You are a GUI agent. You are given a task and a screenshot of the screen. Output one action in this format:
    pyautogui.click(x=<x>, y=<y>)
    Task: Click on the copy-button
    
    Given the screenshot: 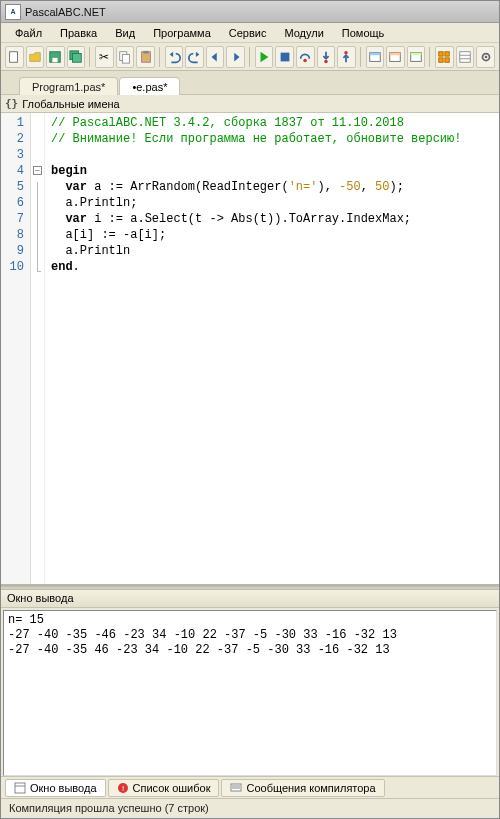 What is the action you would take?
    pyautogui.click(x=126, y=57)
    